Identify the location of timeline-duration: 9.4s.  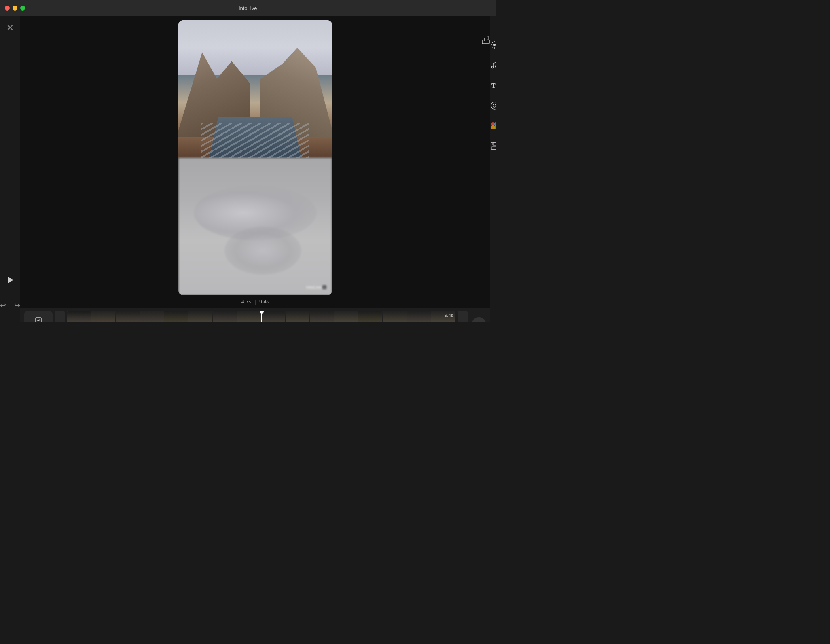
(449, 315).